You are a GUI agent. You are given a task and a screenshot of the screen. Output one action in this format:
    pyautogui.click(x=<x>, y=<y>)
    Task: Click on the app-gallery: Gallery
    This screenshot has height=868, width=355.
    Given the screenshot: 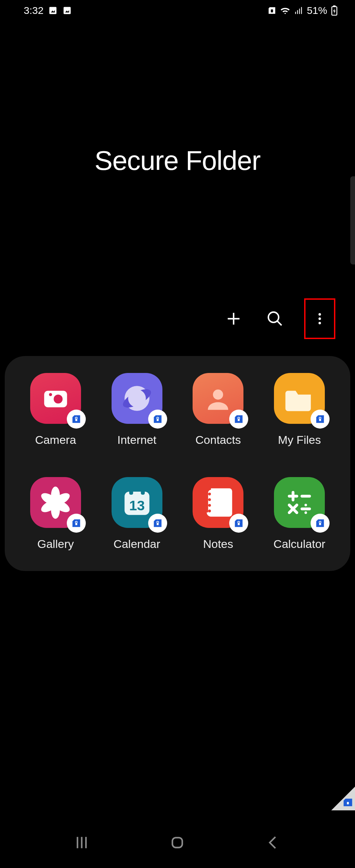 What is the action you would take?
    pyautogui.click(x=56, y=514)
    